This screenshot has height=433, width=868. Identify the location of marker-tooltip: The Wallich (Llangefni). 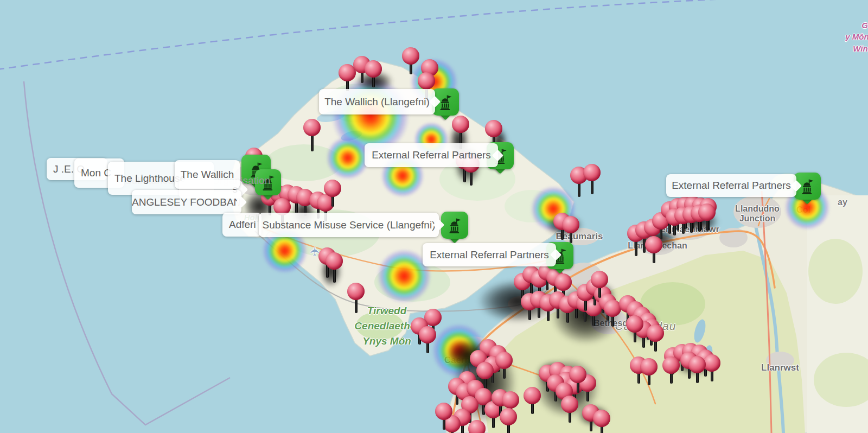
(377, 102).